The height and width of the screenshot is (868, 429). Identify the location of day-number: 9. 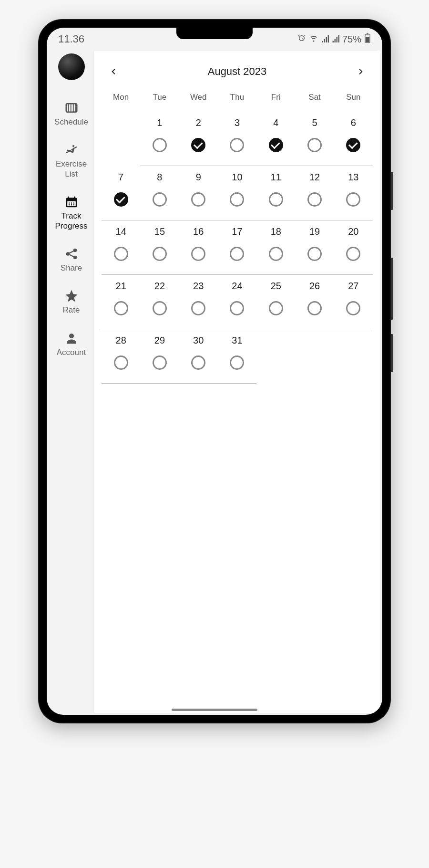
(198, 178).